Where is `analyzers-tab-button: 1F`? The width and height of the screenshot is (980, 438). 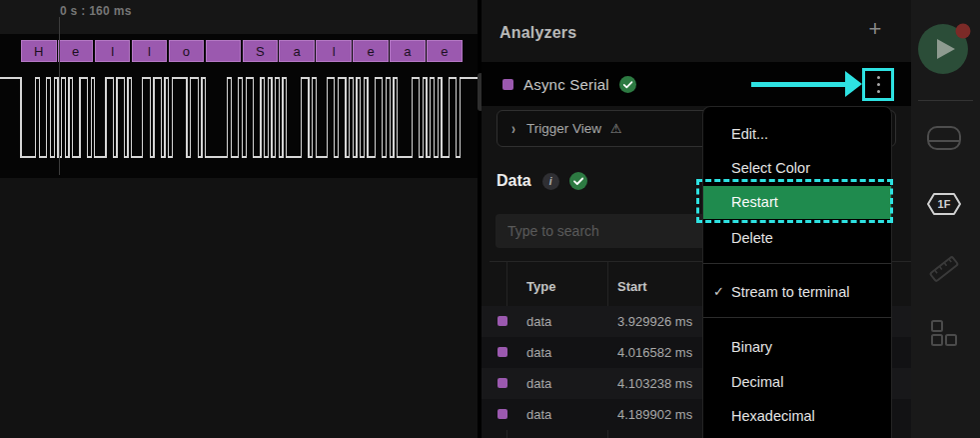
analyzers-tab-button: 1F is located at coordinates (944, 204).